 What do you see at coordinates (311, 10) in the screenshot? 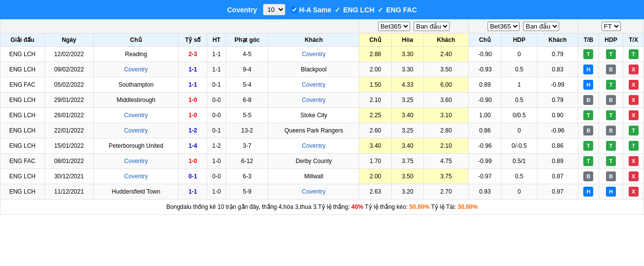
I see `ha-same-label: H-A Same` at bounding box center [311, 10].